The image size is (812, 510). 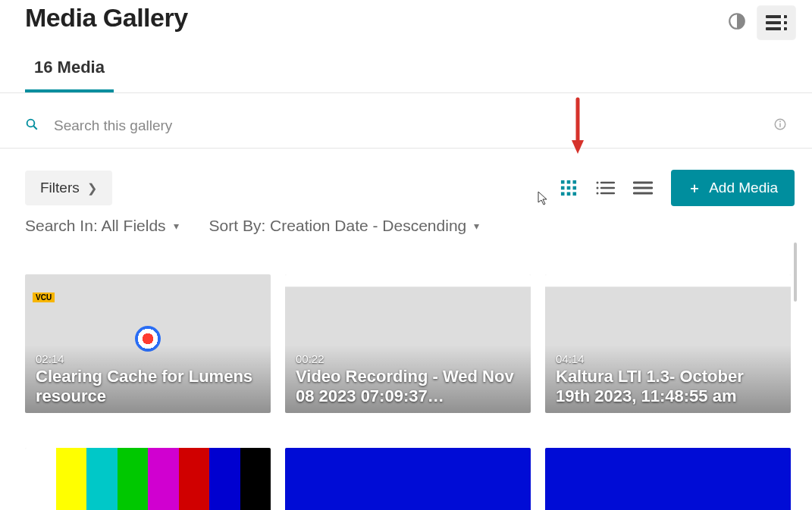 What do you see at coordinates (92, 188) in the screenshot?
I see `chevron-right-icon: ❯` at bounding box center [92, 188].